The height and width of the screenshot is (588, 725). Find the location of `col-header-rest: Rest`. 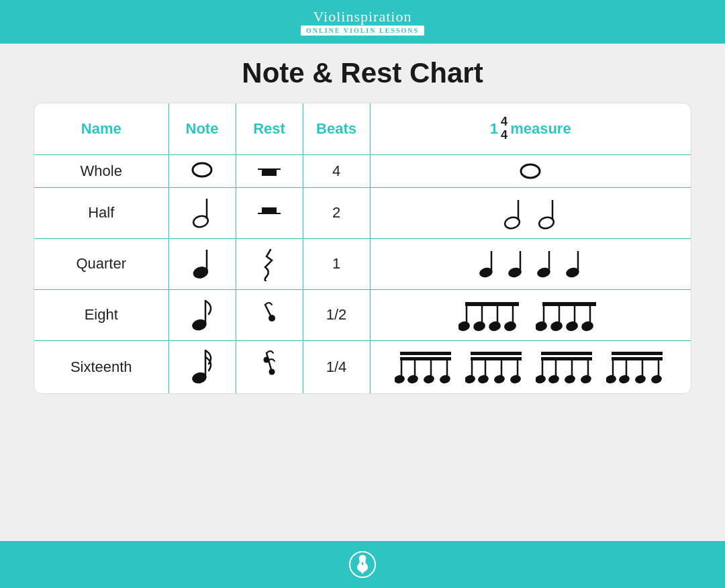

col-header-rest: Rest is located at coordinates (269, 129).